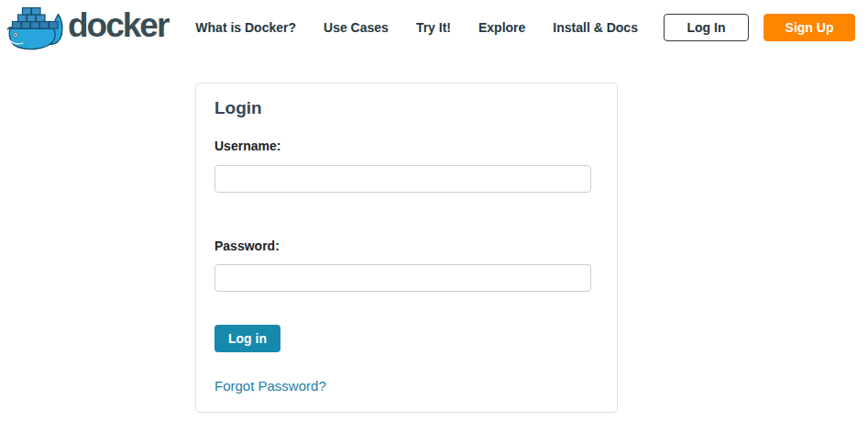 This screenshot has height=433, width=868. What do you see at coordinates (403, 179) in the screenshot?
I see `username-input` at bounding box center [403, 179].